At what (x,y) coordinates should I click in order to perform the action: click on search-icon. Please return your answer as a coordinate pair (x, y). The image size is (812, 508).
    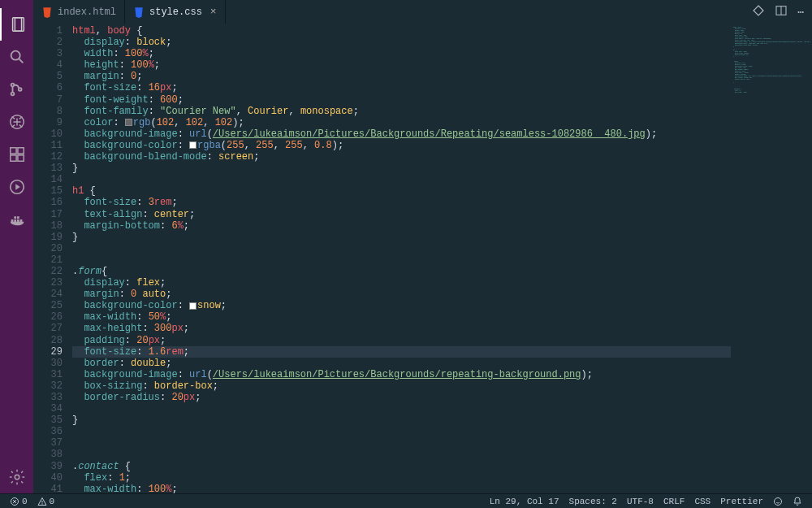
    Looking at the image, I should click on (16, 57).